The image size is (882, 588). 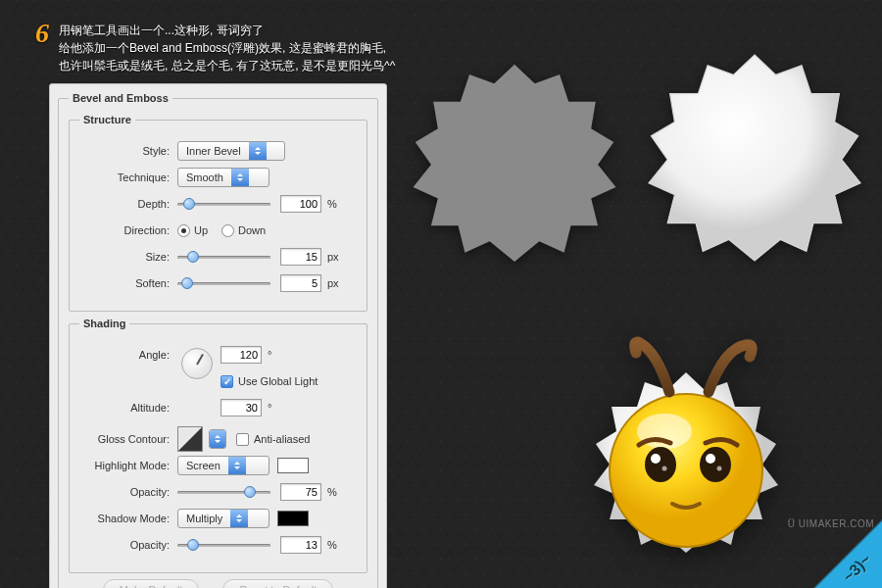 I want to click on technique-value: Smooth, so click(x=205, y=177).